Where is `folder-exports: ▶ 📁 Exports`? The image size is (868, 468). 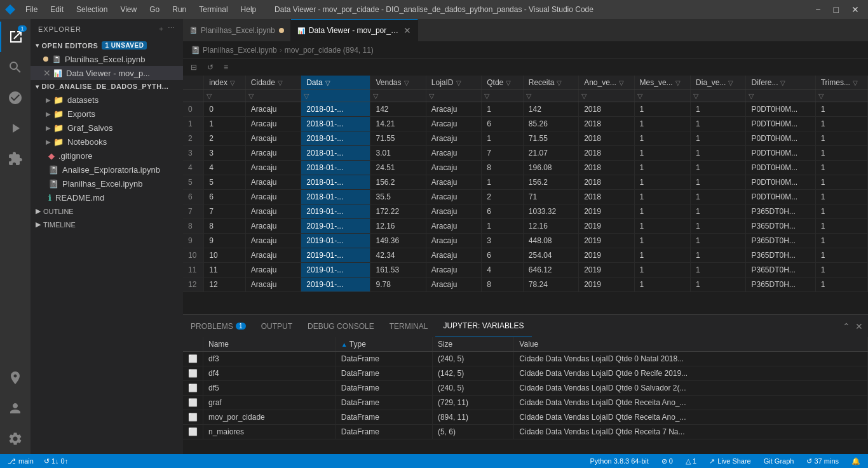
folder-exports: ▶ 📁 Exports is located at coordinates (107, 114).